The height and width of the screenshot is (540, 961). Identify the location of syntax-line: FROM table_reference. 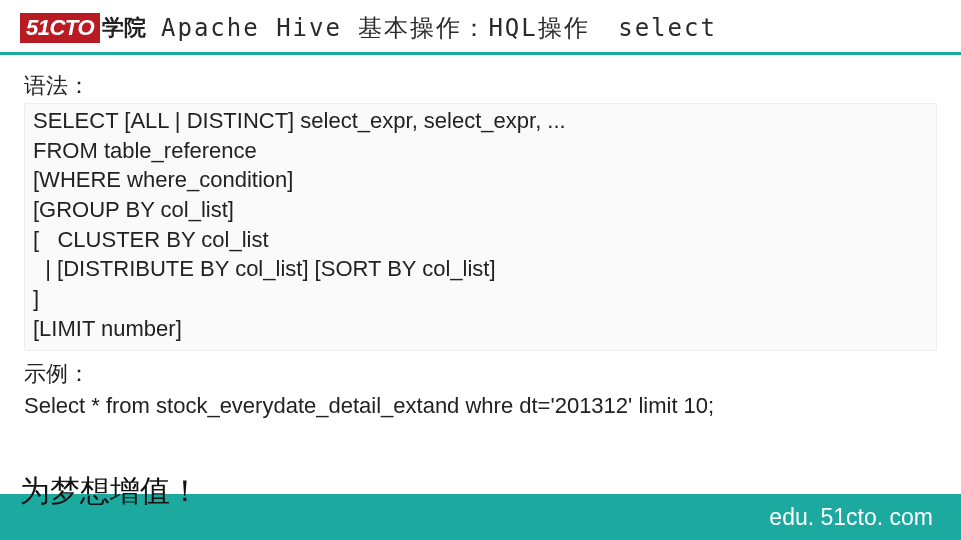
(480, 151).